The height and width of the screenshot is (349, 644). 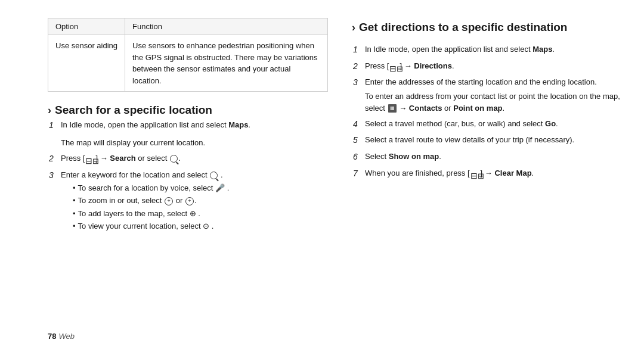 I want to click on dir-step-6: 6 Select Show on map., so click(x=487, y=157).